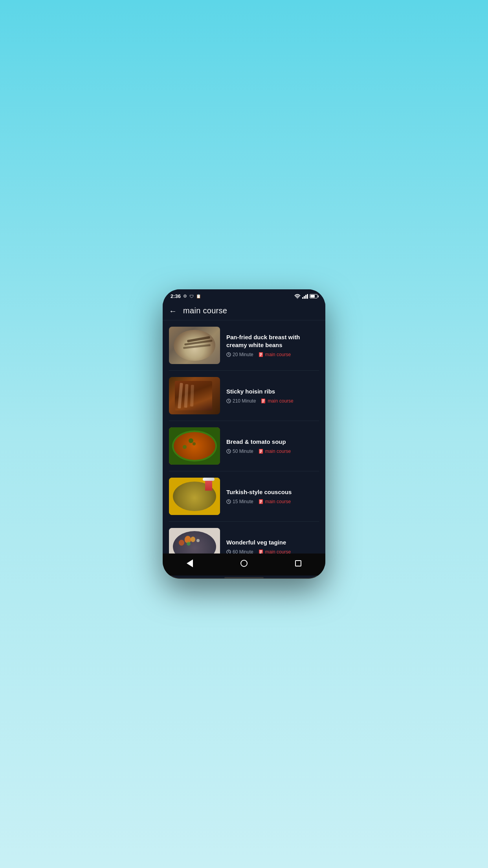 The height and width of the screenshot is (868, 488). What do you see at coordinates (273, 542) in the screenshot?
I see `recipe-title: Wonderful veg tagine` at bounding box center [273, 542].